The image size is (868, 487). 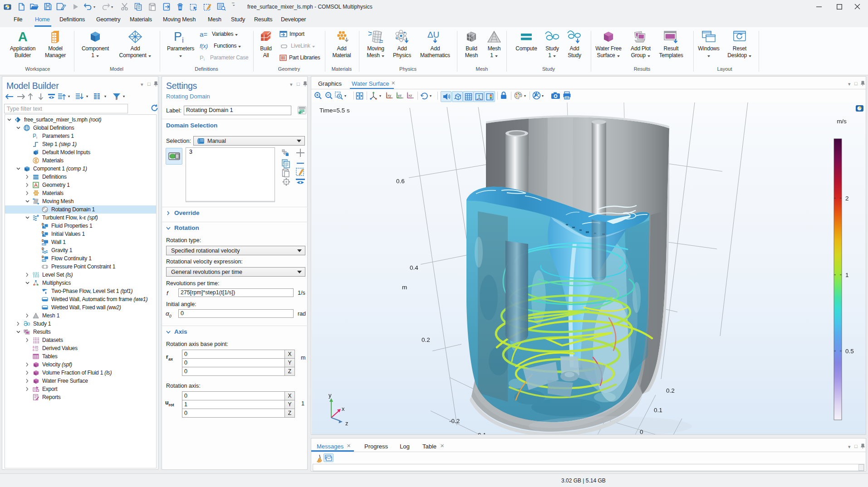 What do you see at coordinates (347, 424) in the screenshot?
I see `svg-text: z` at bounding box center [347, 424].